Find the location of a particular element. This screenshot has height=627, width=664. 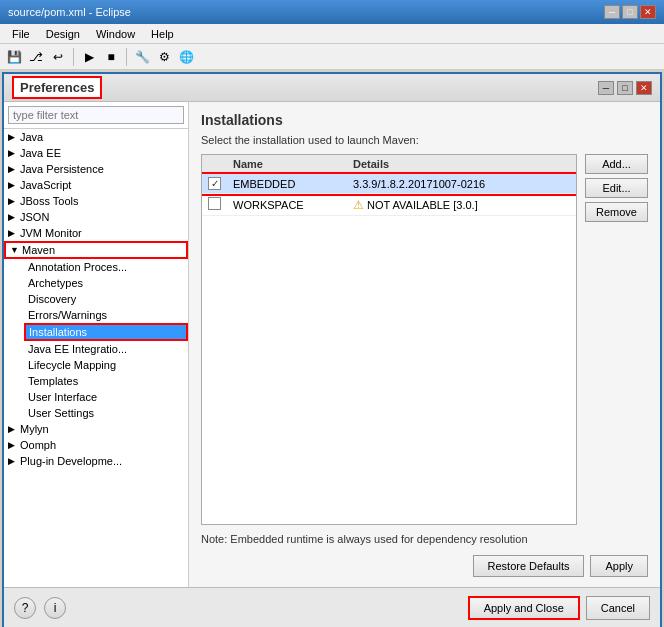

note-text: Note: Embedded runtime is always used fo… is located at coordinates (424, 539).